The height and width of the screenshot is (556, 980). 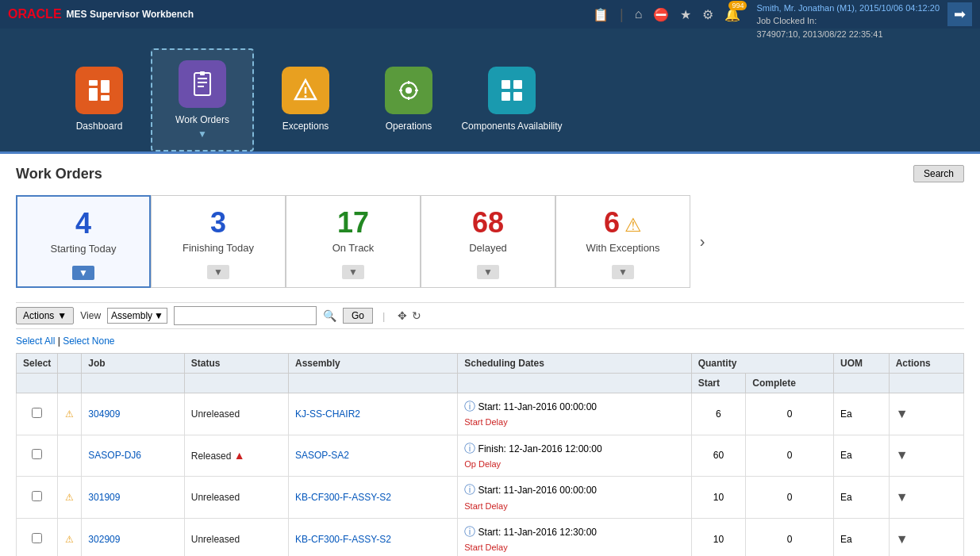 I want to click on row-302909-status: Unreleased, so click(x=216, y=539).